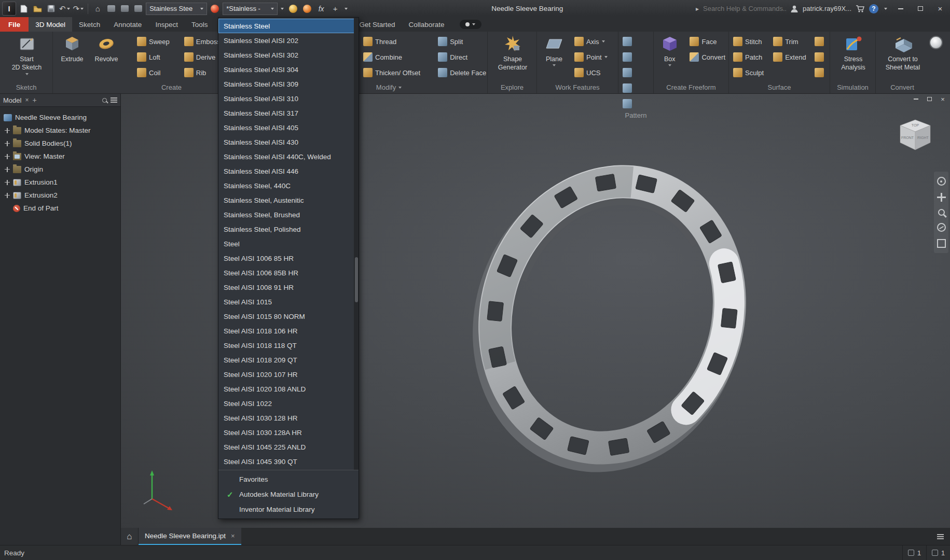 This screenshot has height=560, width=950. What do you see at coordinates (288, 316) in the screenshot?
I see `material-option: Steel AISI 1015 80 NORM` at bounding box center [288, 316].